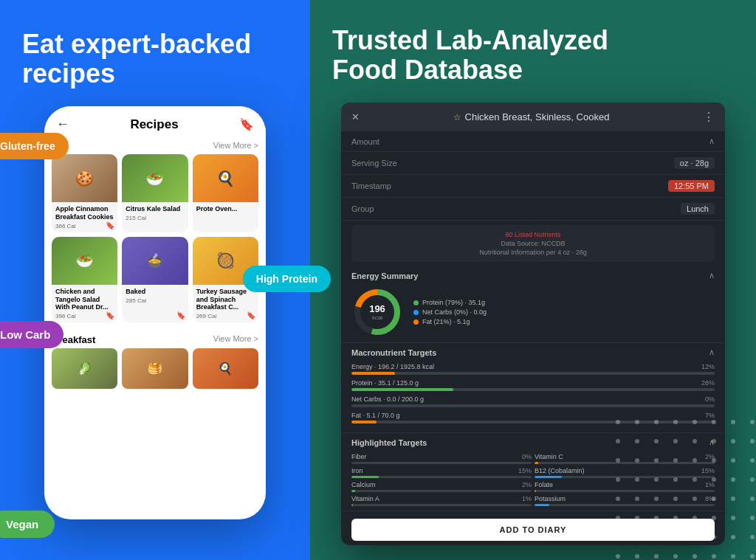  What do you see at coordinates (376, 415) in the screenshot?
I see `macro-fat-name: Fat · 5.1 / 70.0 g` at bounding box center [376, 415].